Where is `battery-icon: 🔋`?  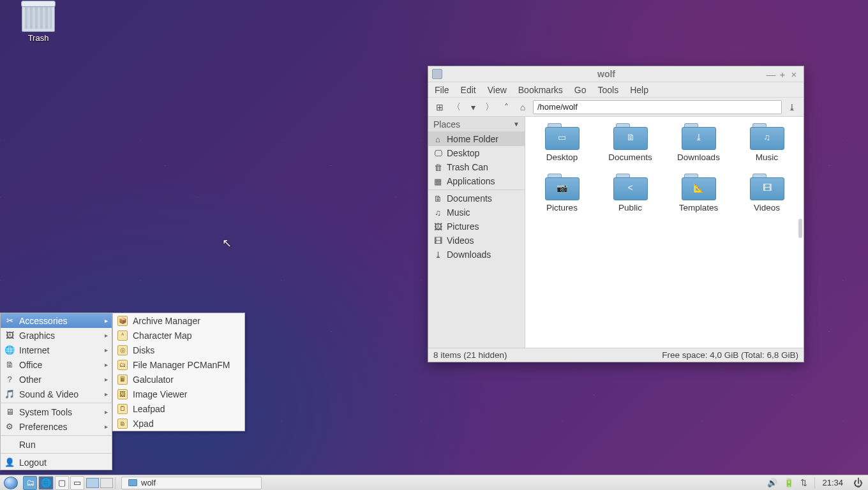 battery-icon: 🔋 is located at coordinates (789, 482).